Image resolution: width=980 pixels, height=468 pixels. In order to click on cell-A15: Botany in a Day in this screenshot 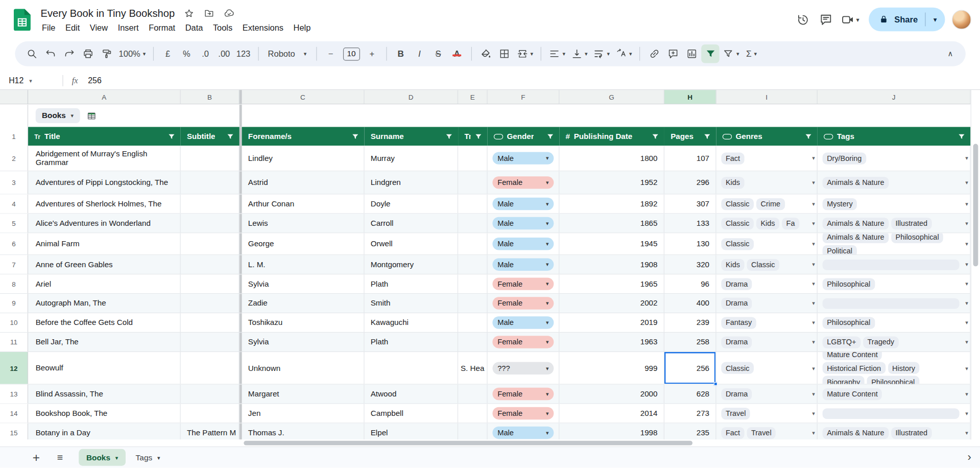, I will do `click(104, 432)`.